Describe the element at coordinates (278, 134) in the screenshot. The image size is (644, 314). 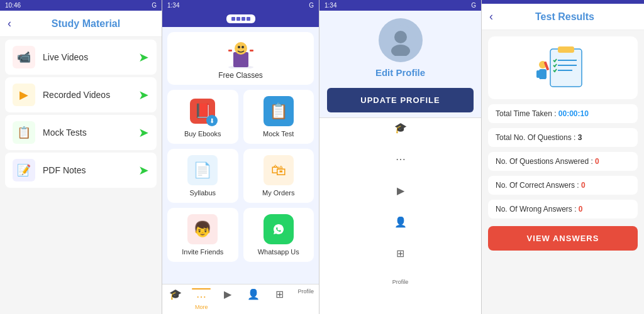
I see `mock-test-label: Mock Test` at that location.